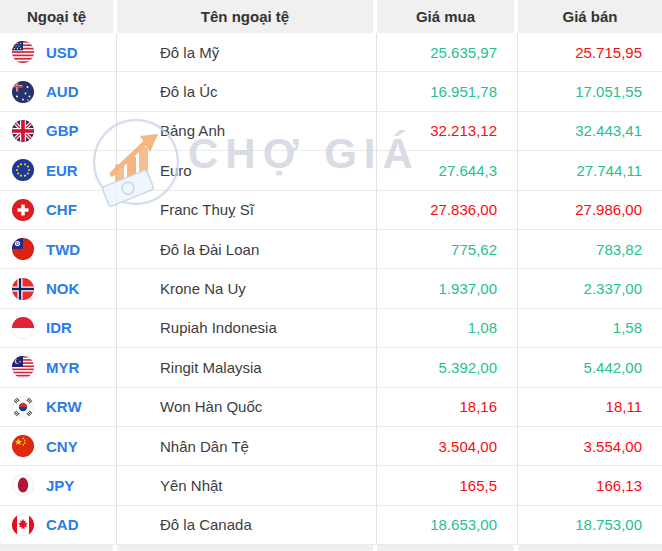 This screenshot has height=551, width=662. I want to click on buy-price-cell: 27.644,3, so click(448, 170).